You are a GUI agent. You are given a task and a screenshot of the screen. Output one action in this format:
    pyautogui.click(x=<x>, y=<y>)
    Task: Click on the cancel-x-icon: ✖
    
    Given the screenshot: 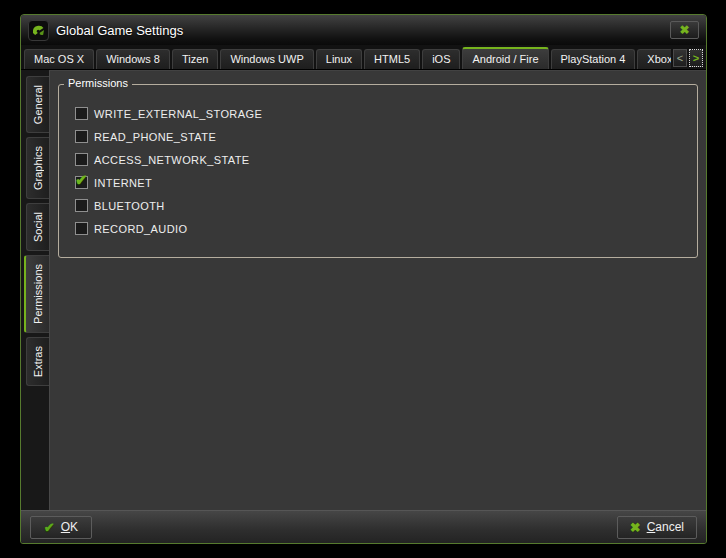 What is the action you would take?
    pyautogui.click(x=636, y=528)
    